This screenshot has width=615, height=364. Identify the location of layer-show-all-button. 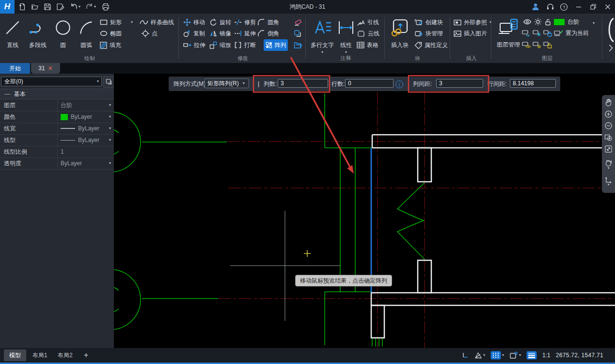
(526, 45).